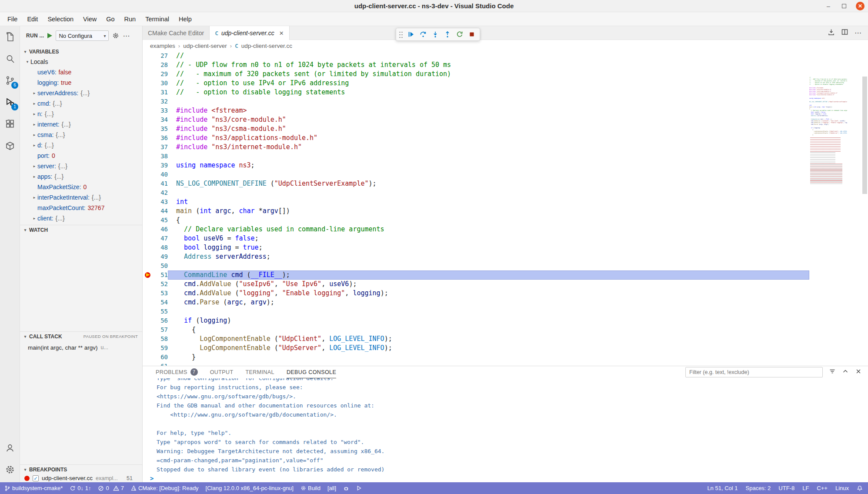  What do you see at coordinates (81, 187) in the screenshot?
I see `variable-row: MaxPacketSize:0` at bounding box center [81, 187].